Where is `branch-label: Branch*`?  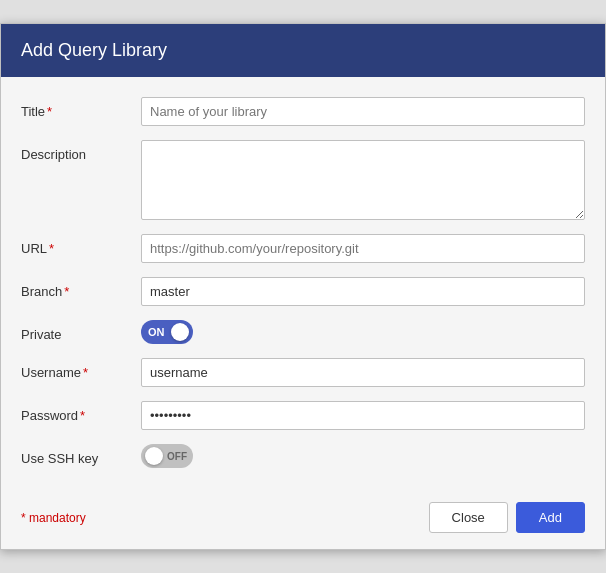 branch-label: Branch* is located at coordinates (81, 288).